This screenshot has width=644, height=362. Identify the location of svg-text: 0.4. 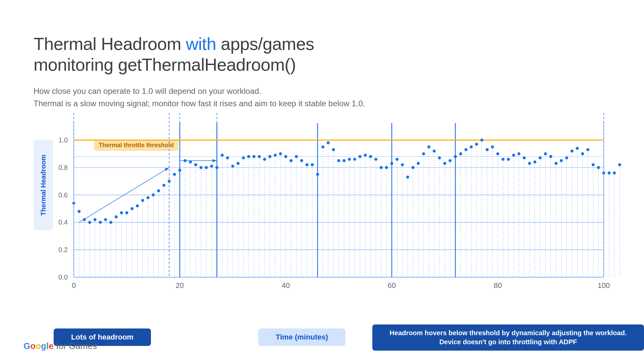
(63, 223).